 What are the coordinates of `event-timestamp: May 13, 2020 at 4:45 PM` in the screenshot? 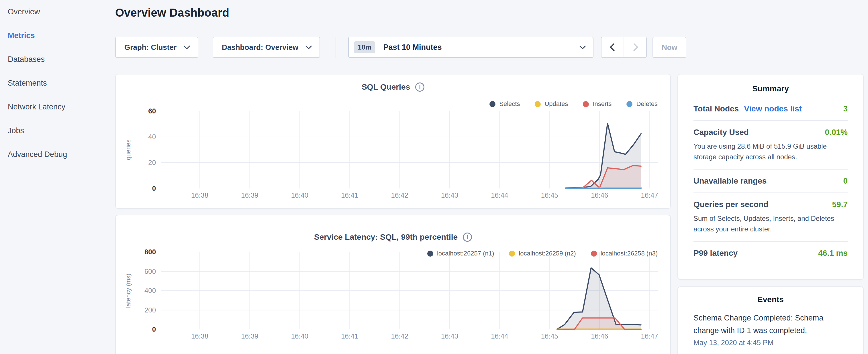 It's located at (771, 343).